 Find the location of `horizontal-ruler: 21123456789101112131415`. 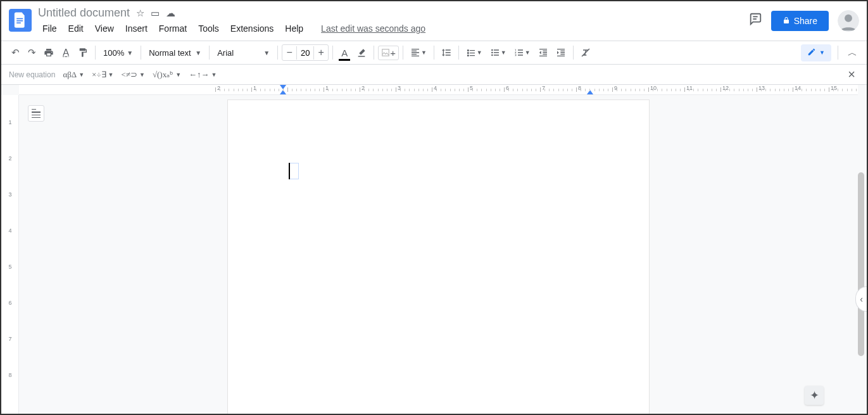

horizontal-ruler: 21123456789101112131415 is located at coordinates (438, 90).